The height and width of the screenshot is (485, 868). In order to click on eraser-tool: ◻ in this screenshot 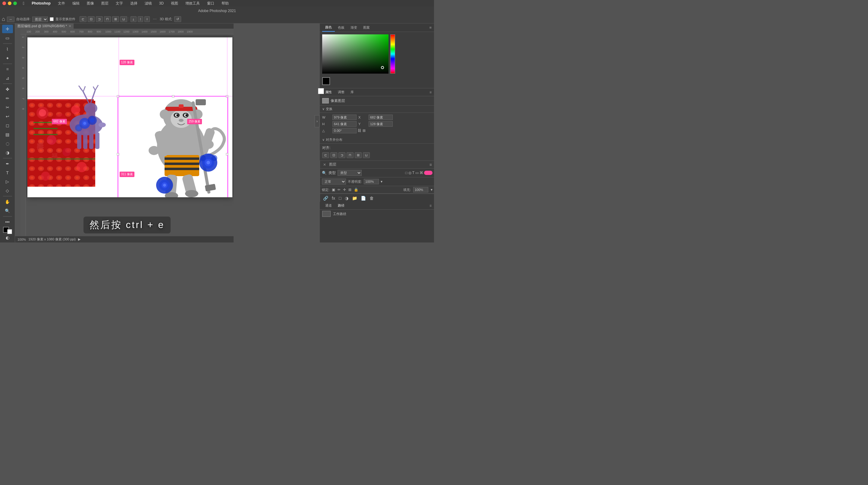, I will do `click(7, 125)`.